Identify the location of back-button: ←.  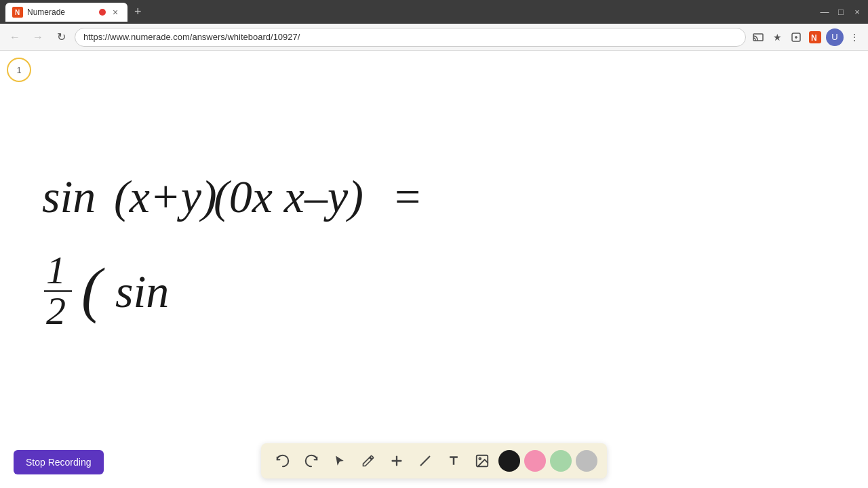
(15, 37).